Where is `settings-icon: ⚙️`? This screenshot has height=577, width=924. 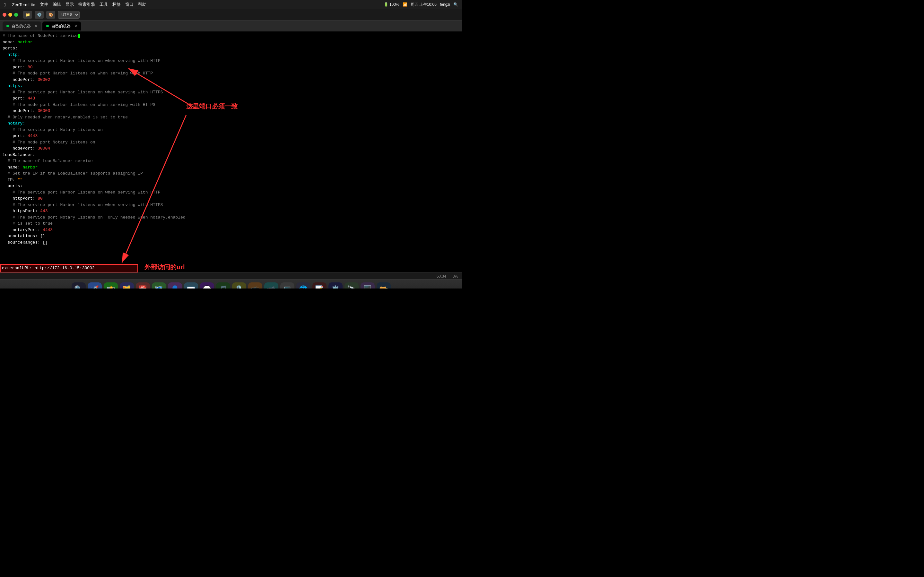
settings-icon: ⚙️ is located at coordinates (39, 15).